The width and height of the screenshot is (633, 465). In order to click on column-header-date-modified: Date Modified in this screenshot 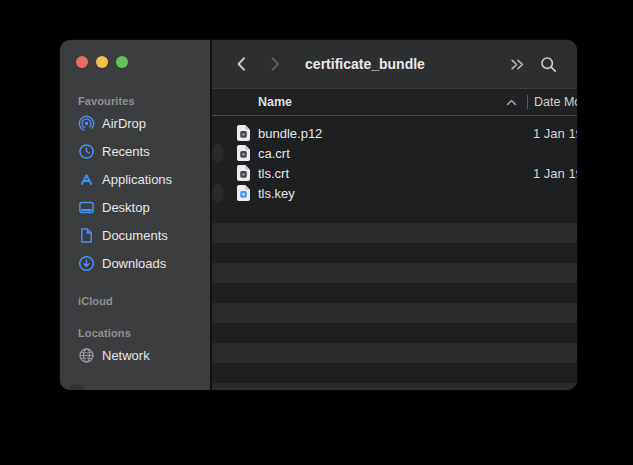, I will do `click(552, 102)`.